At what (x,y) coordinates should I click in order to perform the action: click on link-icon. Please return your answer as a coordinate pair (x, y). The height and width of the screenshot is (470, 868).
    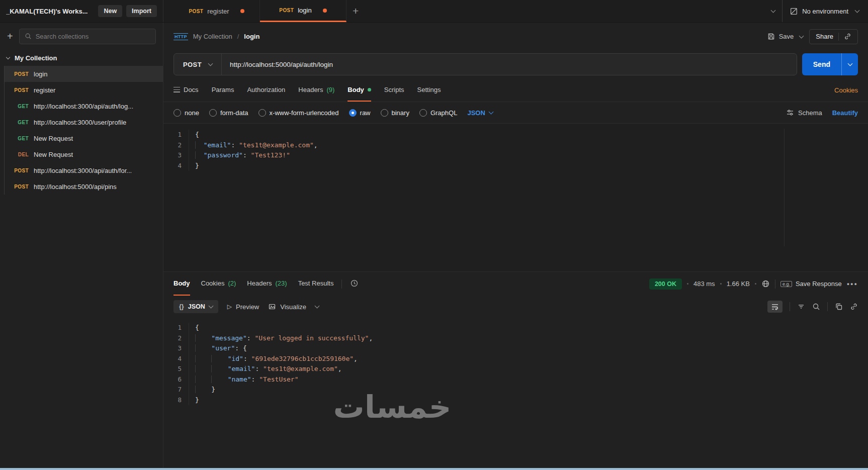
    Looking at the image, I should click on (854, 307).